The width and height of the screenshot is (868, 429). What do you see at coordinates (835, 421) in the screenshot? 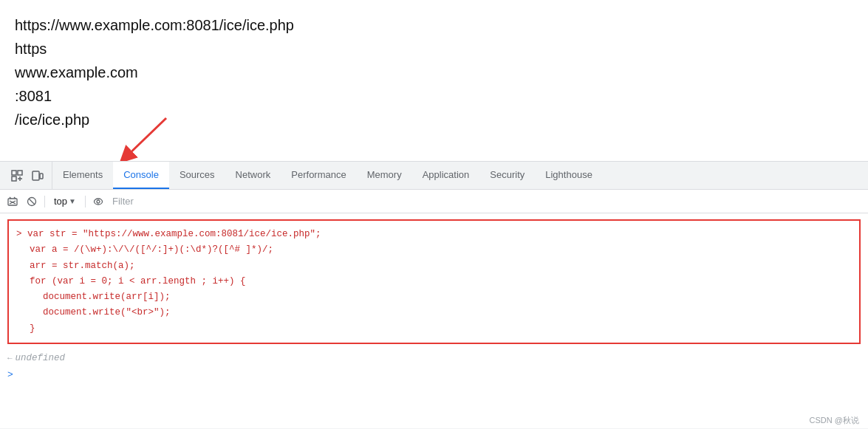
I see `watermark: CSDN @秋说` at bounding box center [835, 421].